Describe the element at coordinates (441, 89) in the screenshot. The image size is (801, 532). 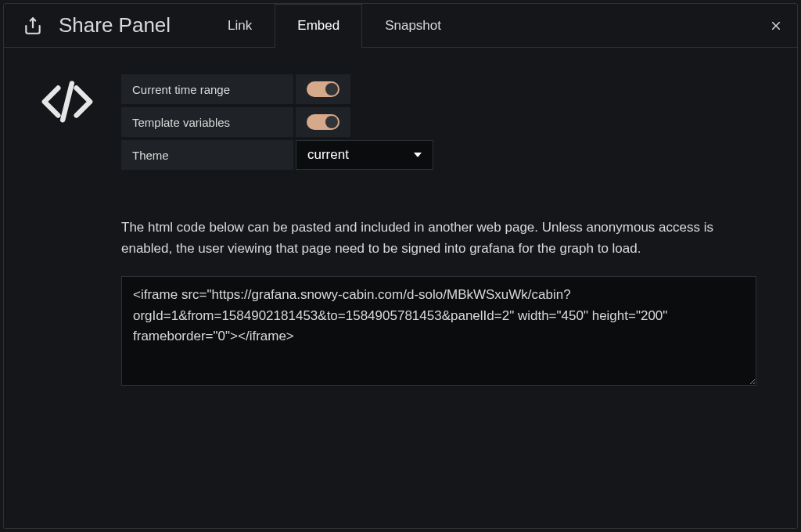
I see `row-current-time-range: Current time range` at that location.